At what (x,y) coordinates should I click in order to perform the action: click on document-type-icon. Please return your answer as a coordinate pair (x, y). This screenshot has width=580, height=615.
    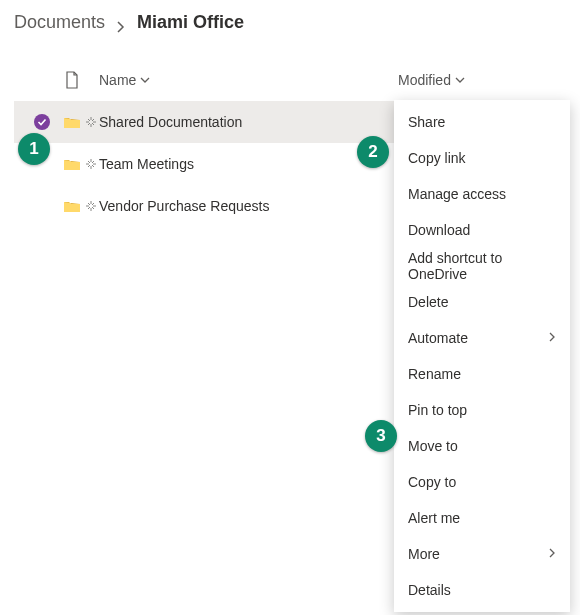
    Looking at the image, I should click on (72, 80).